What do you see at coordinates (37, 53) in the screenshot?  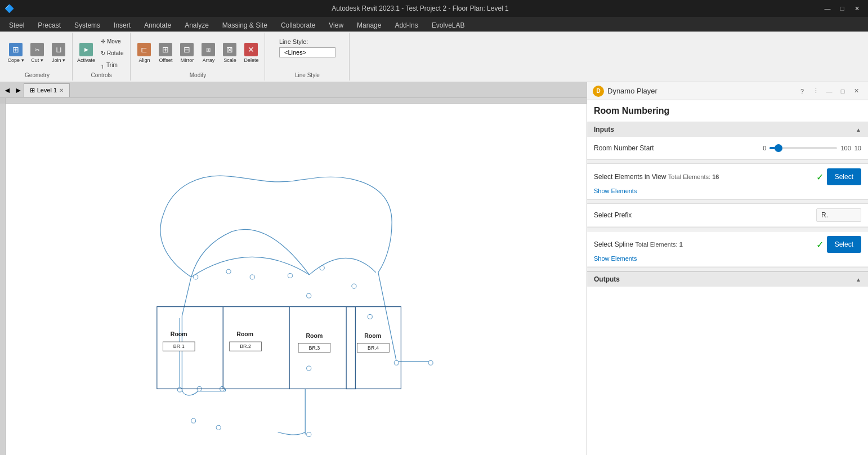 I see `geometry-buttons: ⊞ Cope ▾ ✂ Cut ▾ ⊔ Join ▾` at bounding box center [37, 53].